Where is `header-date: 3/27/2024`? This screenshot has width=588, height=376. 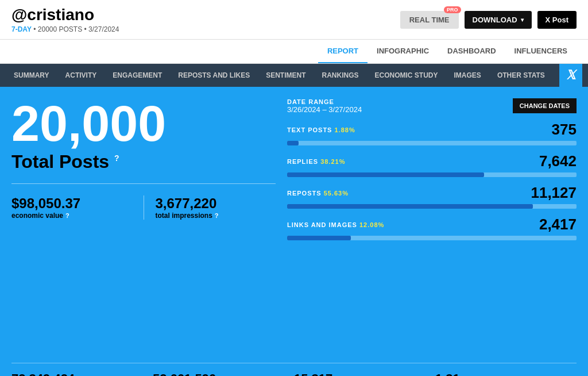 header-date: 3/27/2024 is located at coordinates (103, 29).